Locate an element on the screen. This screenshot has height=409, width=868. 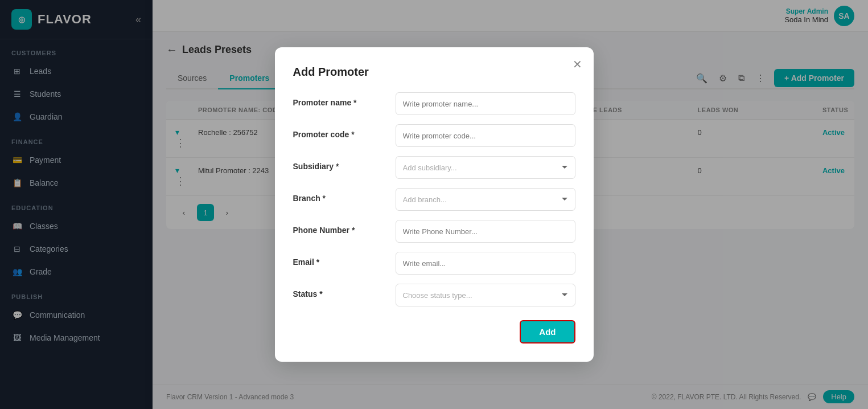
modal-footer: Add is located at coordinates (434, 332).